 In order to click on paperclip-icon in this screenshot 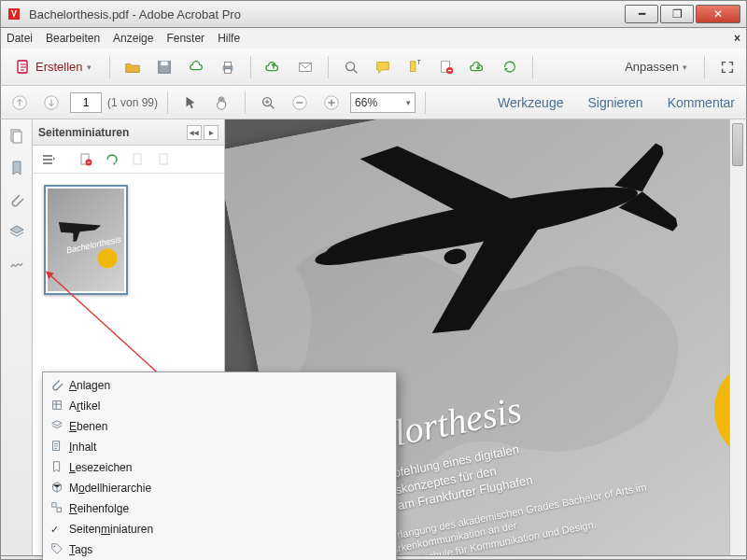, I will do `click(57, 386)`.